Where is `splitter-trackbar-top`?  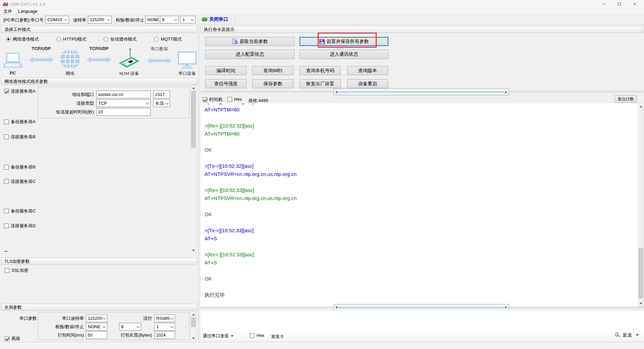
splitter-trackbar-top is located at coordinates (421, 92).